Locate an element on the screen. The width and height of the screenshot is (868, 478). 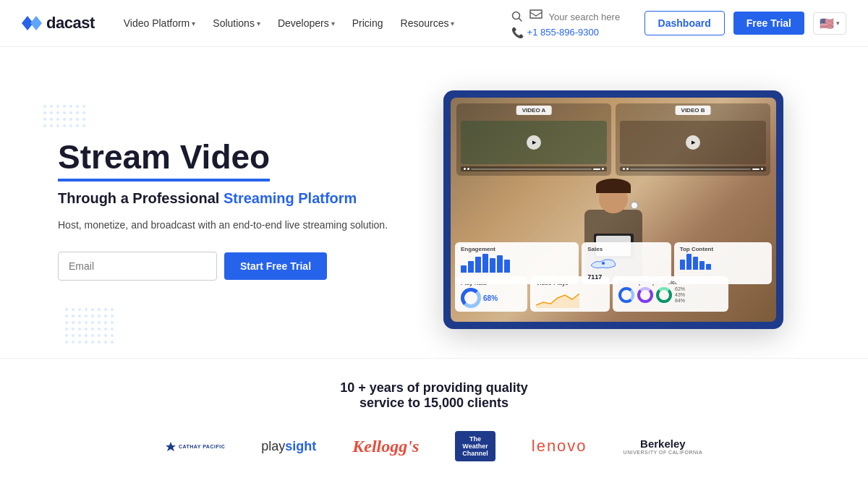
nav-developers: Developers ▾ is located at coordinates (307, 23).